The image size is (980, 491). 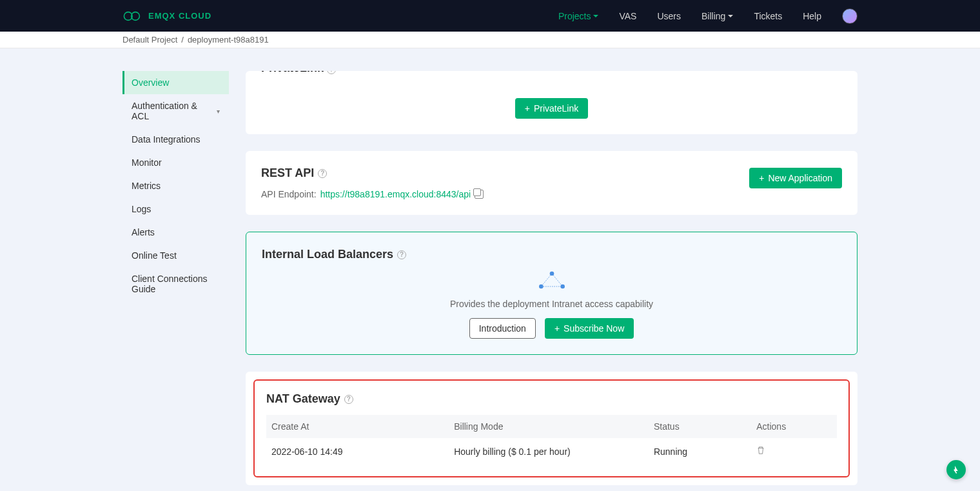 I want to click on cell-actions, so click(x=794, y=452).